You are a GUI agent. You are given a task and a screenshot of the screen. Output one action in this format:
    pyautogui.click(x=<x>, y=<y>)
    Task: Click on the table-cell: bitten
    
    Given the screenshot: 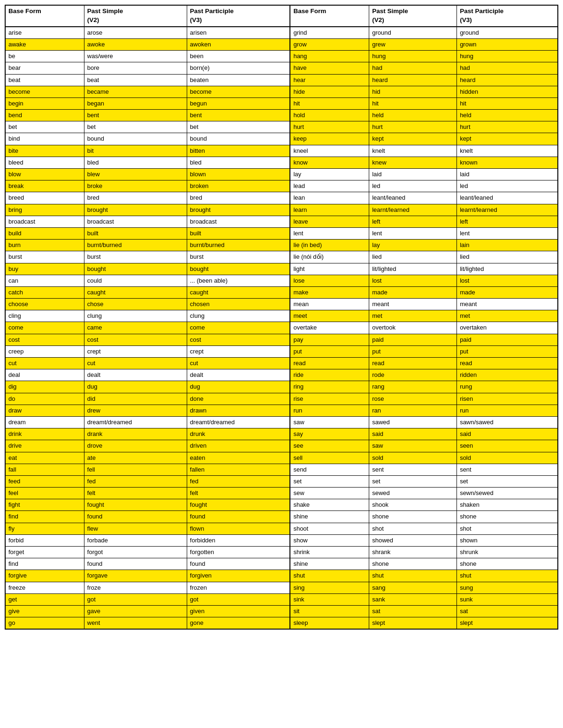 What is the action you would take?
    pyautogui.click(x=238, y=151)
    